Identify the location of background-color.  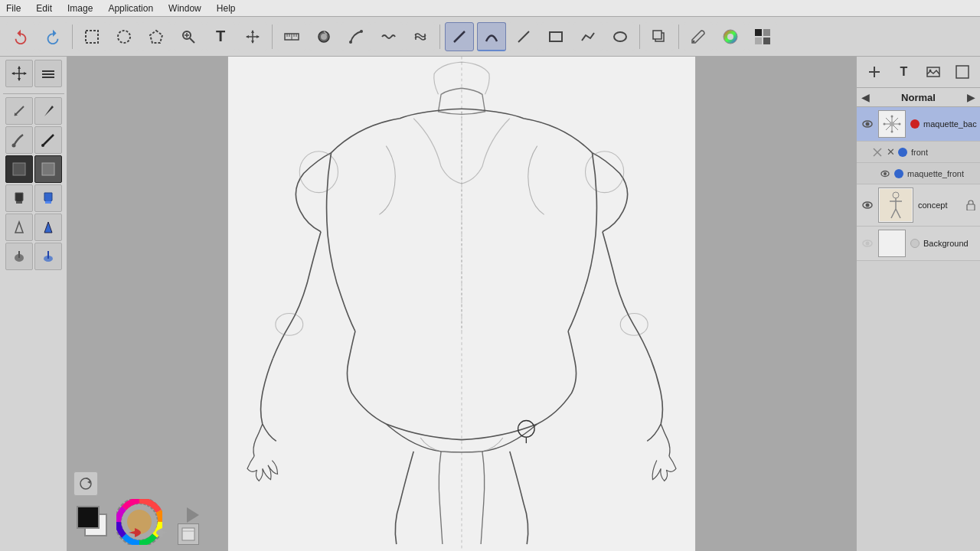
(88, 517).